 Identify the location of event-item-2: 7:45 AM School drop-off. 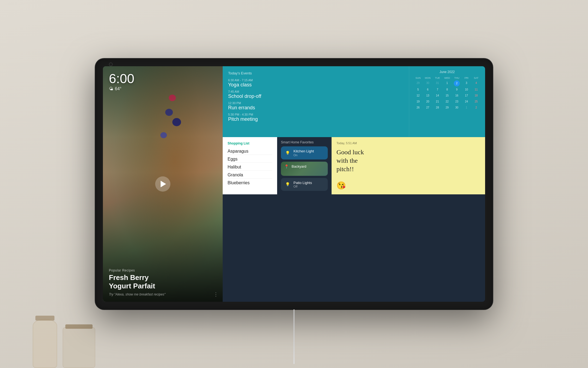
(316, 95).